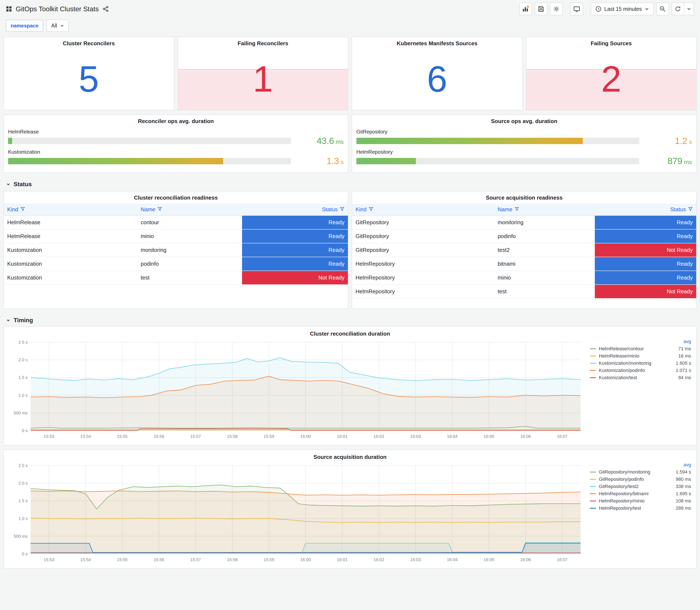  What do you see at coordinates (9, 9) in the screenshot?
I see `apps-grid-icon` at bounding box center [9, 9].